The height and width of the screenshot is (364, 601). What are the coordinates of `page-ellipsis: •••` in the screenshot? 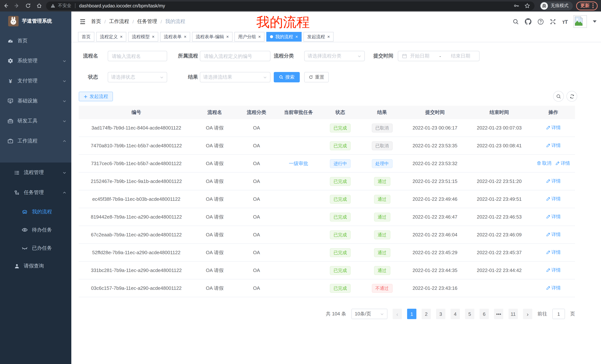 It's located at (499, 314).